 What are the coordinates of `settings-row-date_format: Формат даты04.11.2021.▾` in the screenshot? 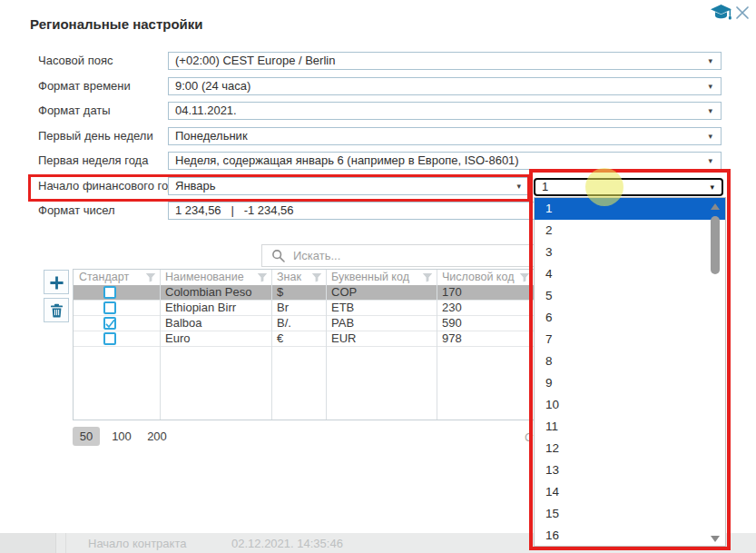 It's located at (378, 111).